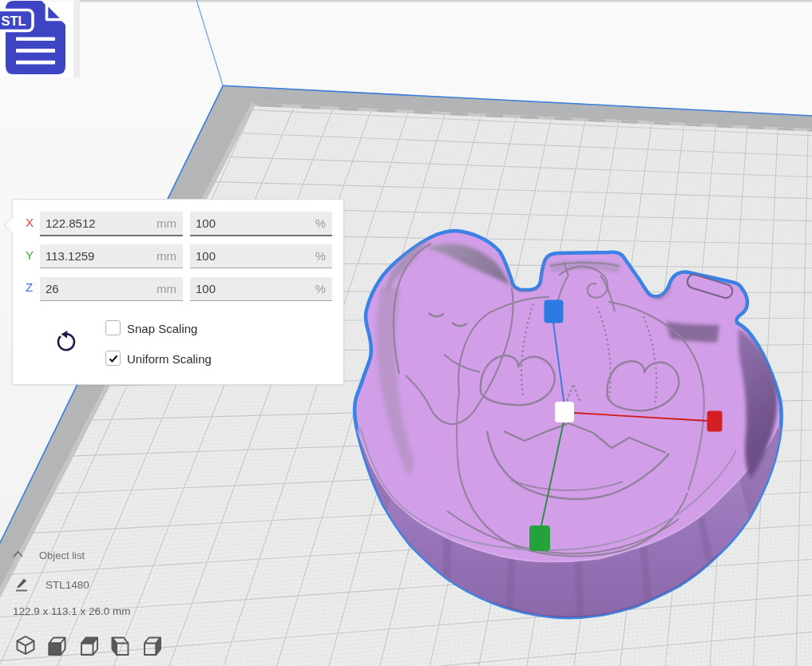 This screenshot has width=812, height=666. I want to click on svg-text: STL, so click(14, 21).